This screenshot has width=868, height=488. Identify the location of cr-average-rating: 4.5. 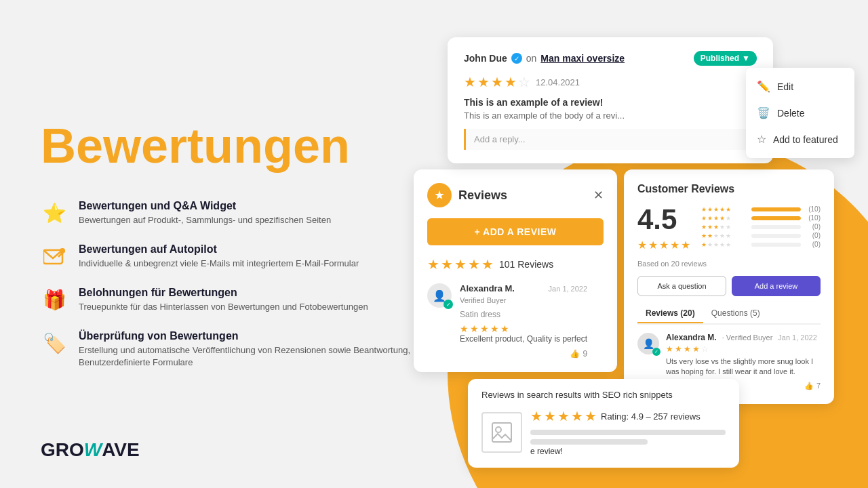
(664, 220).